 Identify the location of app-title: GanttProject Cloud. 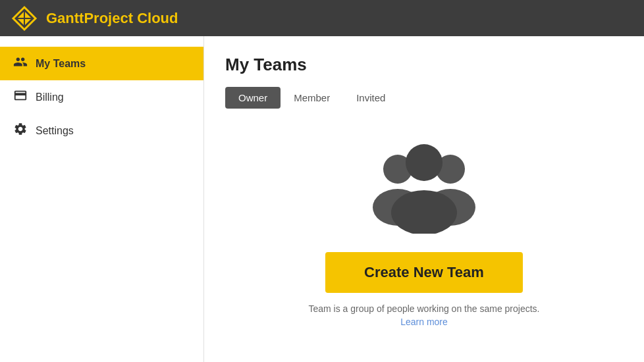
(112, 18).